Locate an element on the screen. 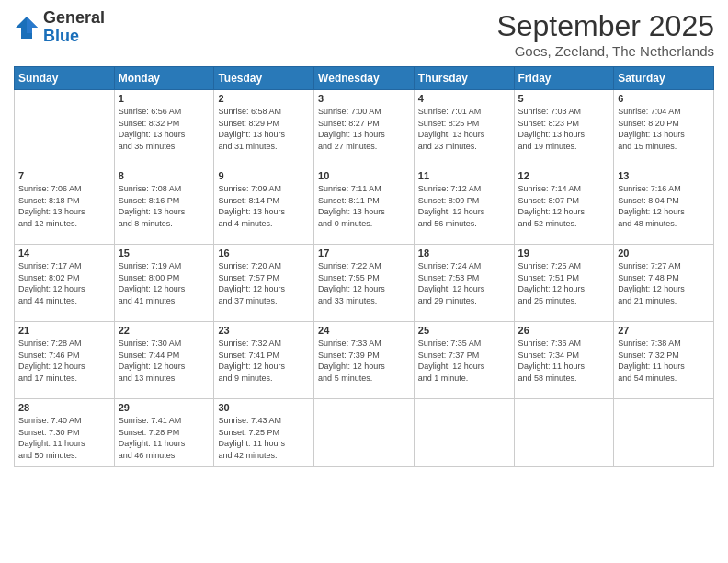 The image size is (728, 563). table-row: 21Sunrise: 7:28 AMSunset: 7:46 PMDayligh… is located at coordinates (64, 361).